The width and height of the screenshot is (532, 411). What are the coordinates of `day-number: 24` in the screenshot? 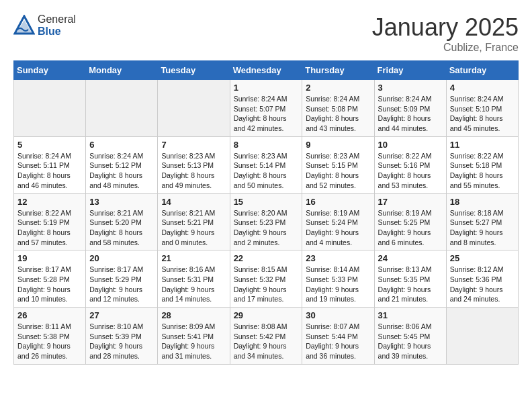 It's located at (410, 258).